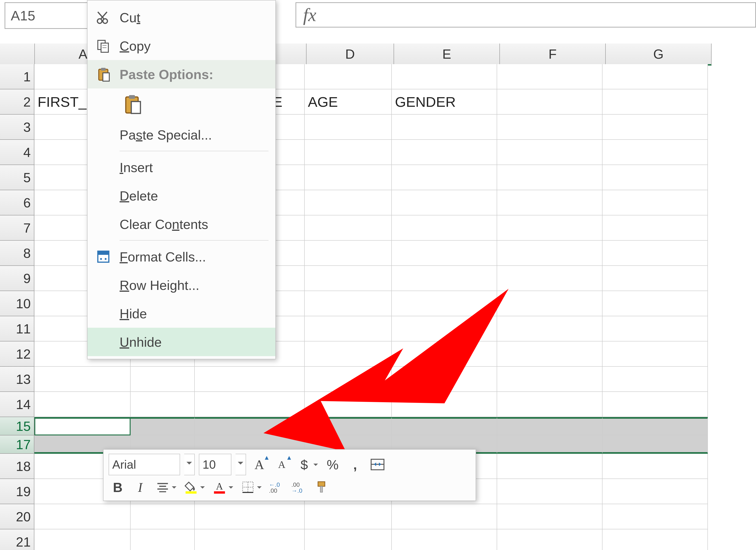  I want to click on cell-A13, so click(83, 379).